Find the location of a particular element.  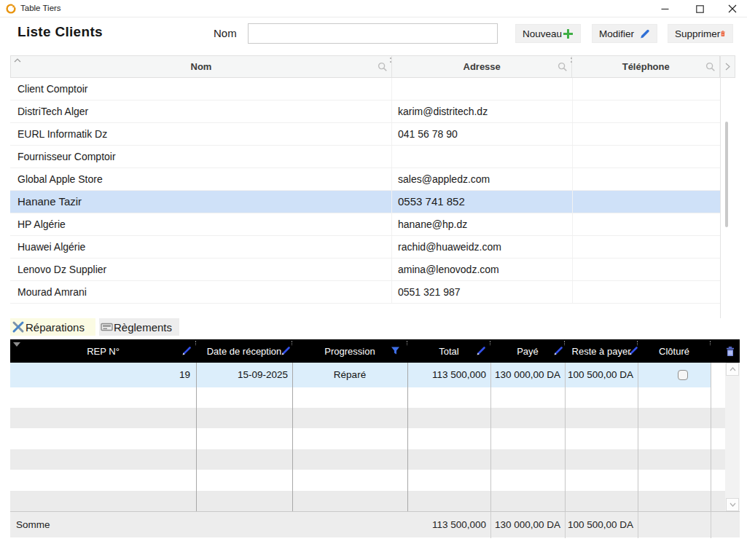

cell-adresse: 0553 741 852 is located at coordinates (482, 202).